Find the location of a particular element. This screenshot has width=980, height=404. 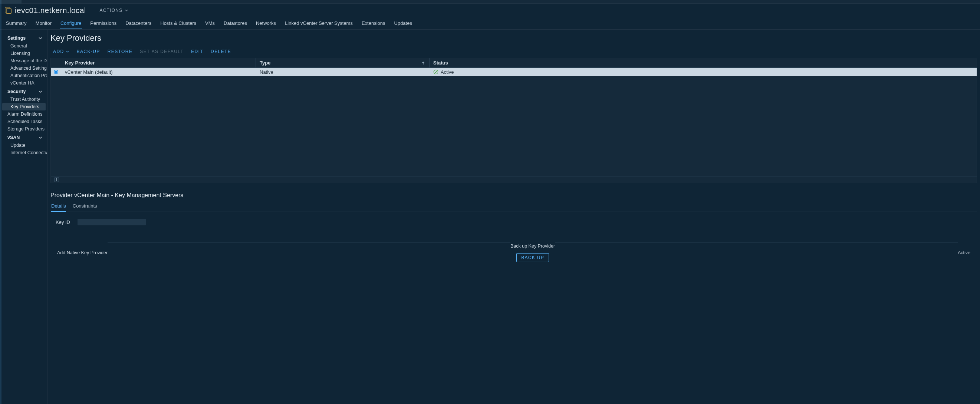

add-button: Add is located at coordinates (61, 52).